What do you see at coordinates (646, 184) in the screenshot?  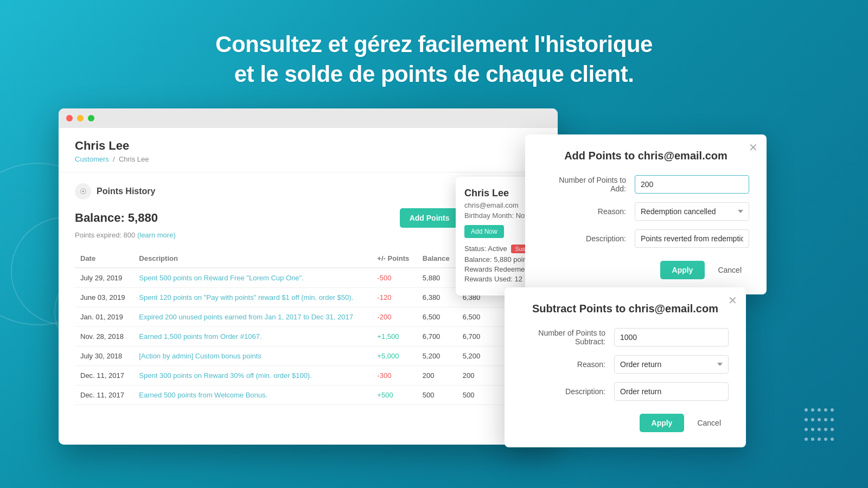 I see `add-points-row: Number of Points to Add:` at bounding box center [646, 184].